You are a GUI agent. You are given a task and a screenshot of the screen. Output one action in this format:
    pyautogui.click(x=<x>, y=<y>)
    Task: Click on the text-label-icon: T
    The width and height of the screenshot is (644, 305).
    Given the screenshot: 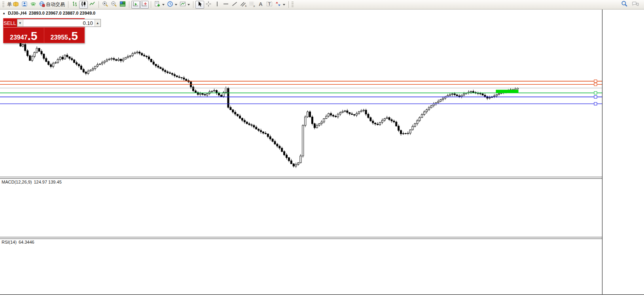 What is the action you would take?
    pyautogui.click(x=269, y=5)
    